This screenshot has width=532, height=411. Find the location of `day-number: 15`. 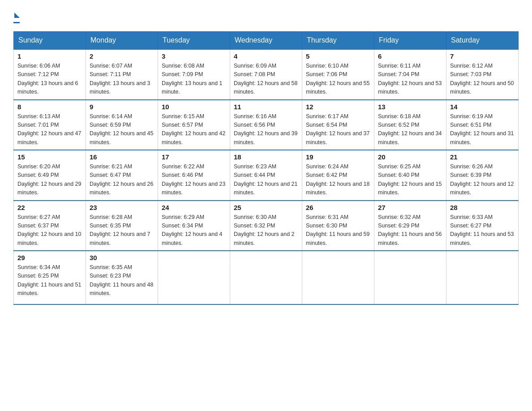

day-number: 15 is located at coordinates (50, 157).